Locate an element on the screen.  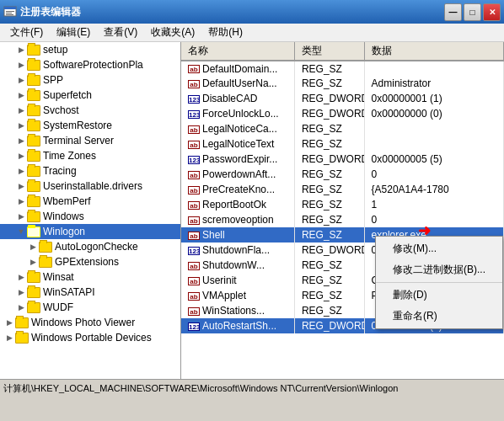
reg-name: abDefaultDomain... is located at coordinates (238, 68).